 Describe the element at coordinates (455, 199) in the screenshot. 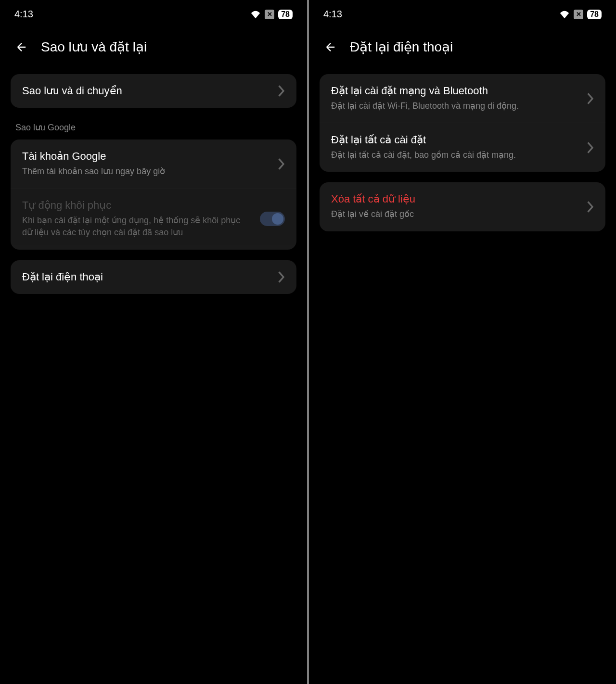

I see `item-title: Xóa tất cả dữ liệu` at that location.